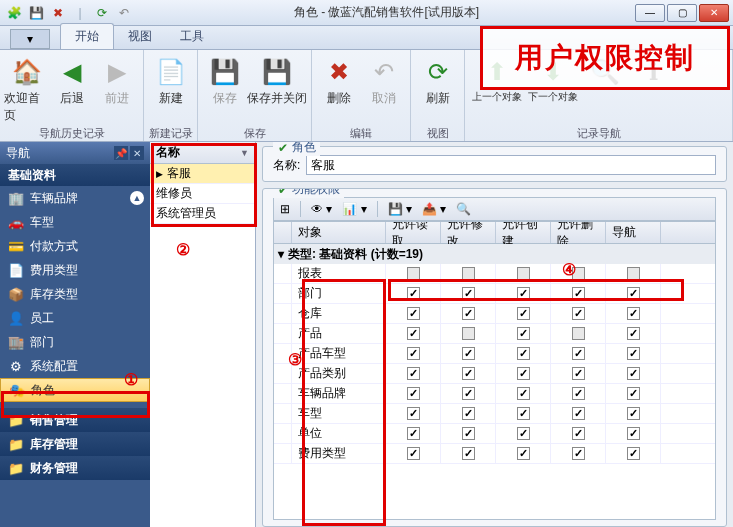 The image size is (733, 527). Describe the element at coordinates (102, 13) in the screenshot. I see `refresh-icon: ⟳` at that location.